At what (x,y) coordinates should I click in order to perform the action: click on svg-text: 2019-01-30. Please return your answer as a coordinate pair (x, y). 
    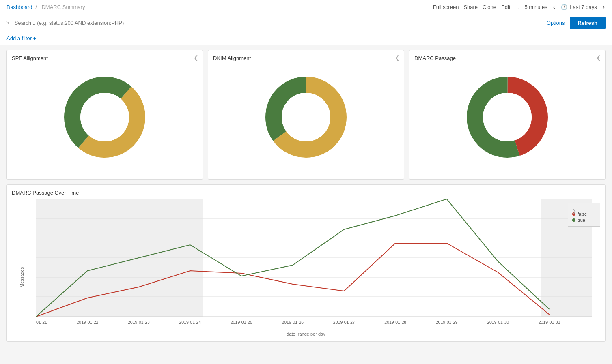
    Looking at the image, I should click on (498, 323).